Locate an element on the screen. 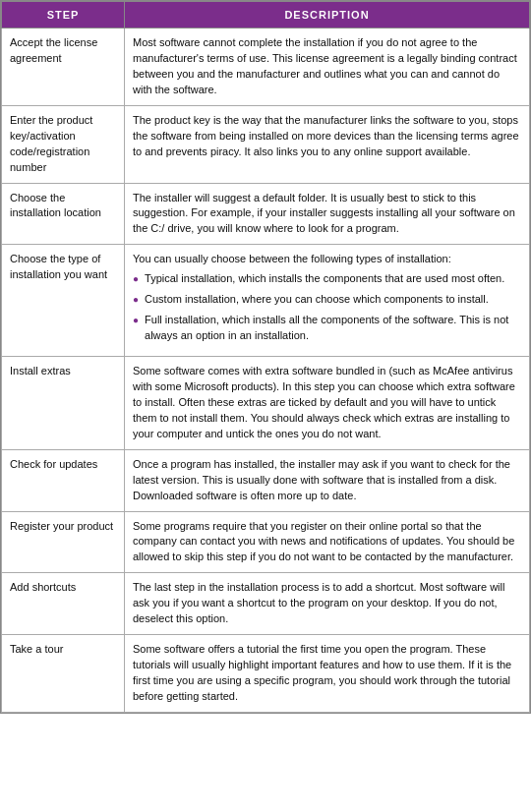 The height and width of the screenshot is (812, 531). table-row: Take a tourSome software offers a tutori… is located at coordinates (266, 674).